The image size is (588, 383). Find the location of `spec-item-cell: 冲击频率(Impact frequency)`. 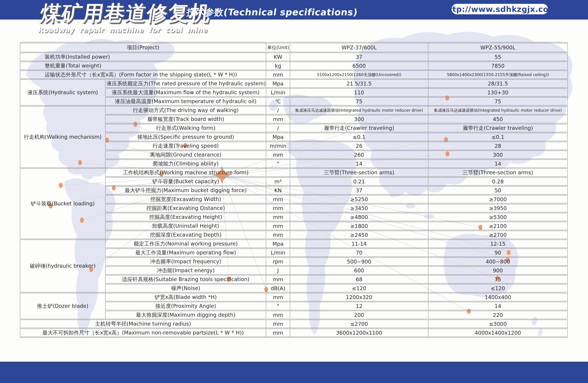

spec-item-cell: 冲击频率(Impact frequency) is located at coordinates (186, 262).